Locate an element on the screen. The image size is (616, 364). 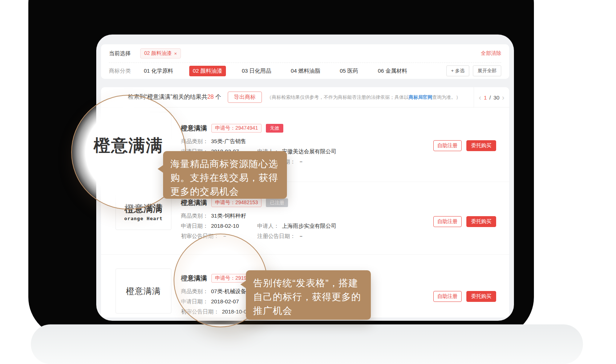
selected-filter-tag-text: 02 颜料油漆 is located at coordinates (158, 53).